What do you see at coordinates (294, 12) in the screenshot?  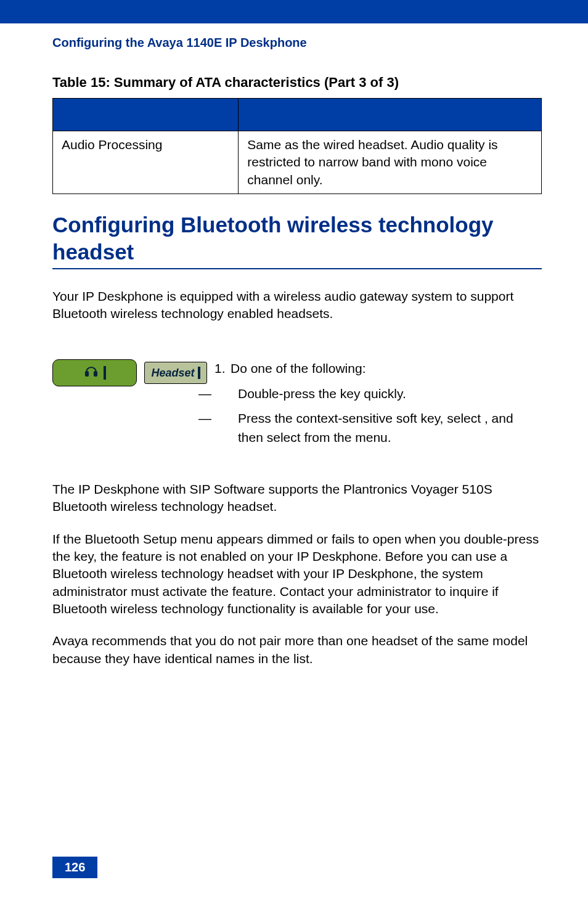 I see `top-bar` at bounding box center [294, 12].